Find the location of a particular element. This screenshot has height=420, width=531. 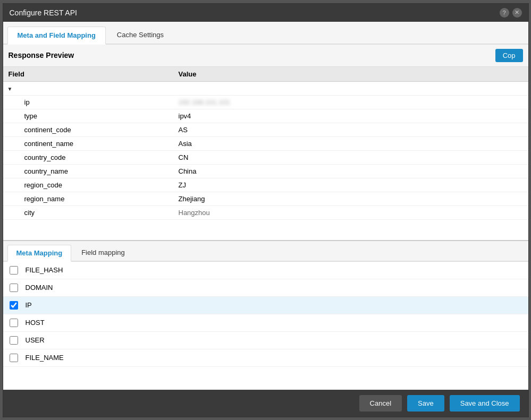

mapping-label-ip: IP is located at coordinates (29, 305).